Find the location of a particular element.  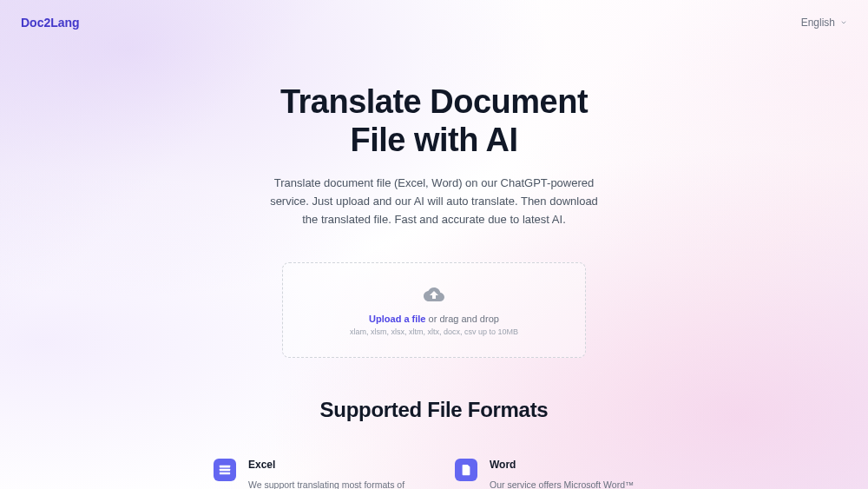

hero-subtitle: Translate document file (Excel, Word) on… is located at coordinates (434, 202).